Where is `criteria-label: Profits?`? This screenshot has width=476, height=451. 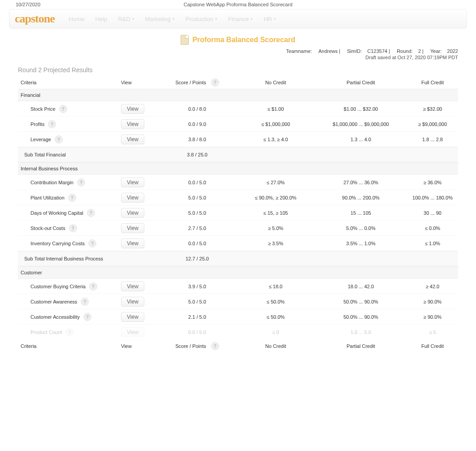 criteria-label: Profits? is located at coordinates (69, 124).